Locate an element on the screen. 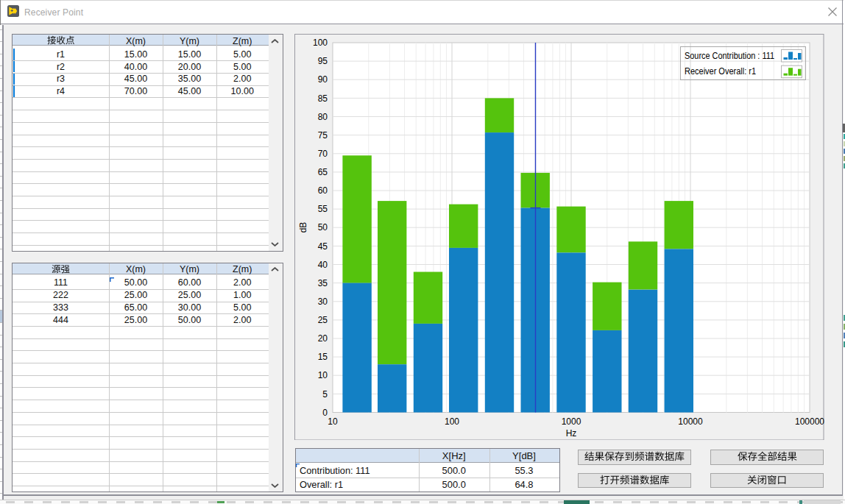  svg-text: 30 is located at coordinates (323, 301).